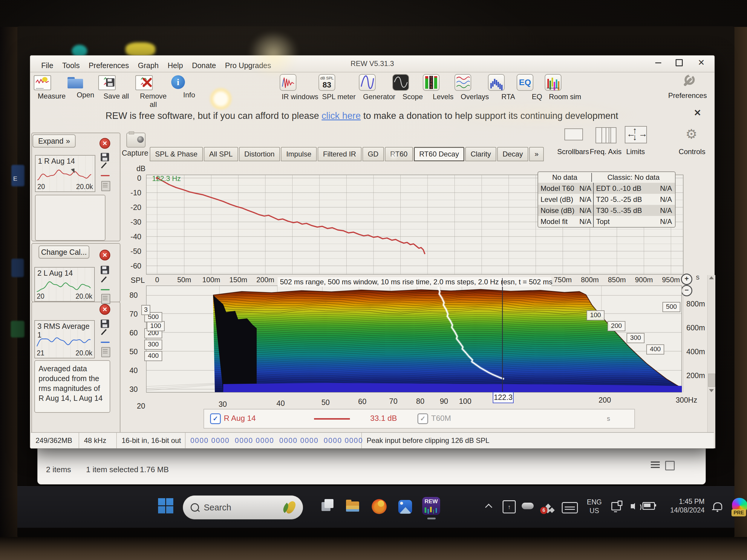 The height and width of the screenshot is (560, 747). I want to click on t60m-checkbox: ✓, so click(423, 419).